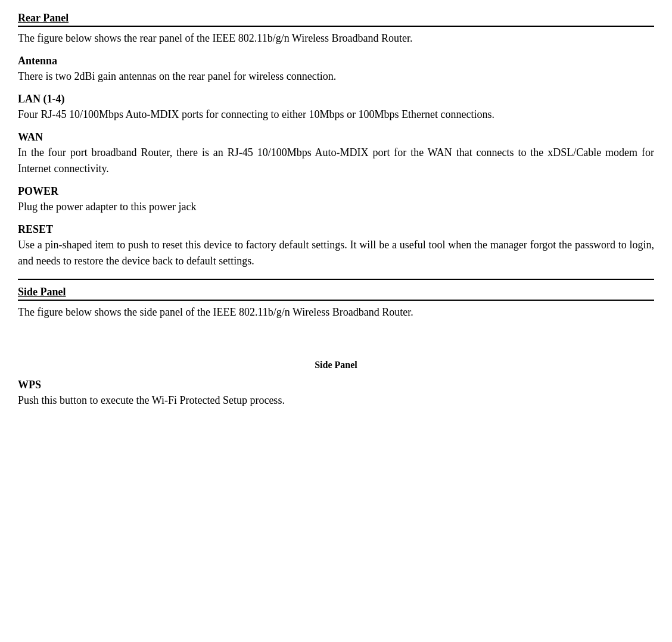  What do you see at coordinates (336, 347) in the screenshot?
I see `side-panel-image-area: Side Panel` at bounding box center [336, 347].